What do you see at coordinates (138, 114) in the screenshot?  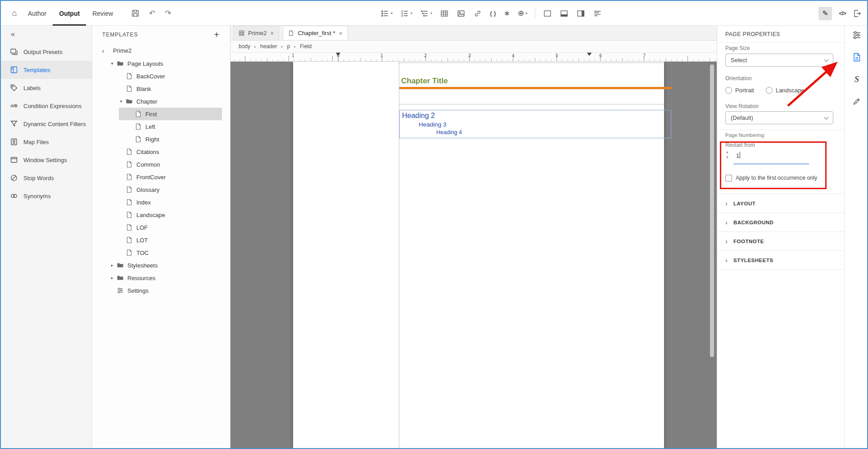 I see `page-icon` at bounding box center [138, 114].